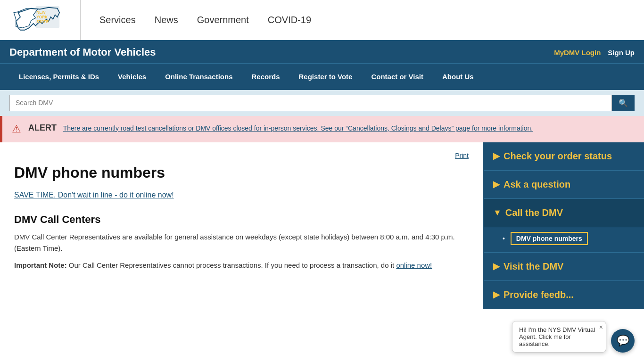 Image resolution: width=644 pixels, height=362 pixels. What do you see at coordinates (311, 103) in the screenshot?
I see `search-input` at bounding box center [311, 103].